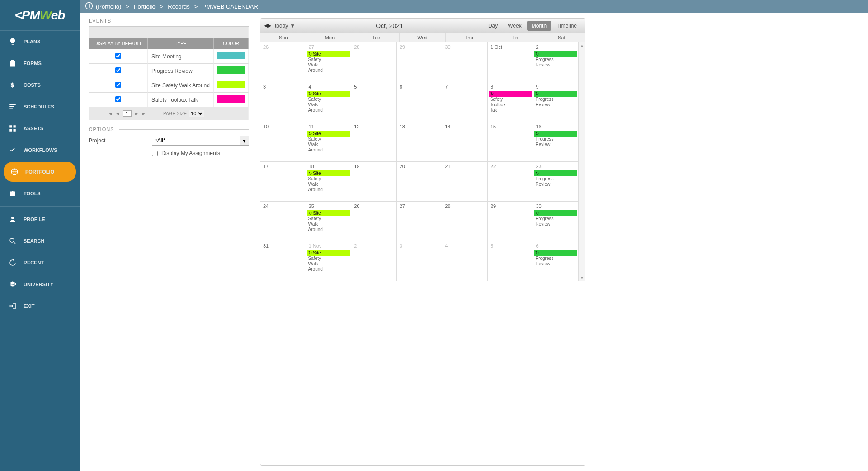 The width and height of the screenshot is (868, 471). What do you see at coordinates (329, 221) in the screenshot?
I see `calendar-cell: 25↻ SiteSafetyWalkAround` at bounding box center [329, 221].